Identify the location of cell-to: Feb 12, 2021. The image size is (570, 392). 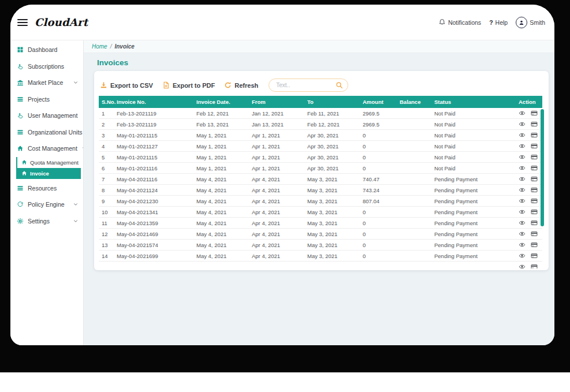
(332, 125).